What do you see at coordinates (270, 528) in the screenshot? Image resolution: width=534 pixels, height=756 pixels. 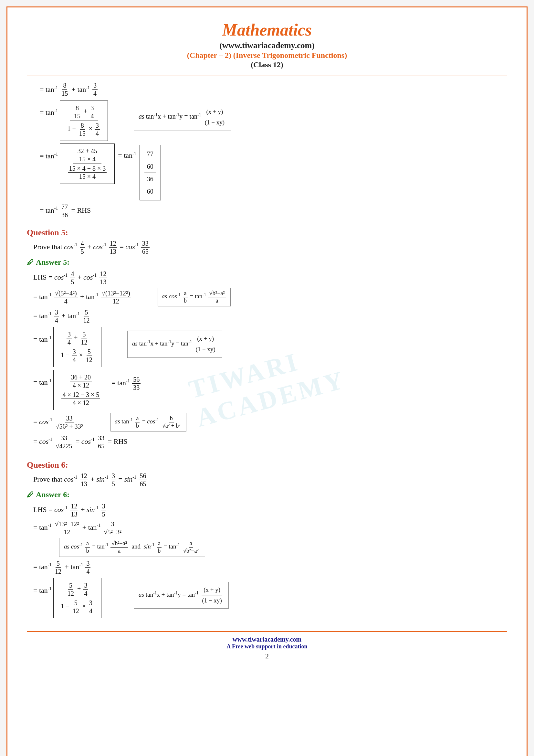 I see `a6-line-2: = tan-1 √13²−12²12 + tan-1 3√5²−3²` at bounding box center [270, 528].